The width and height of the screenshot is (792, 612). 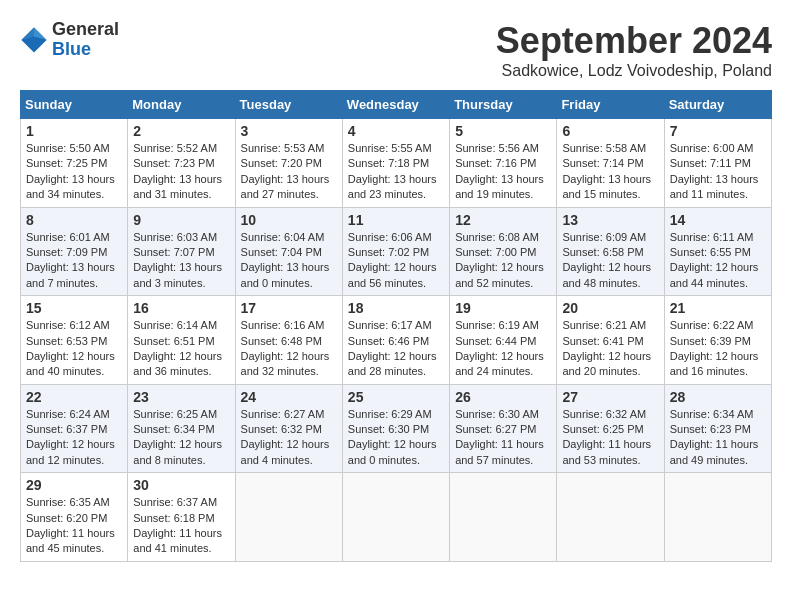 What do you see at coordinates (396, 164) in the screenshot?
I see `calendar-week-1: 1 Sunrise: 5:50 AMSunset: 7:25 PMDayligh…` at bounding box center [396, 164].